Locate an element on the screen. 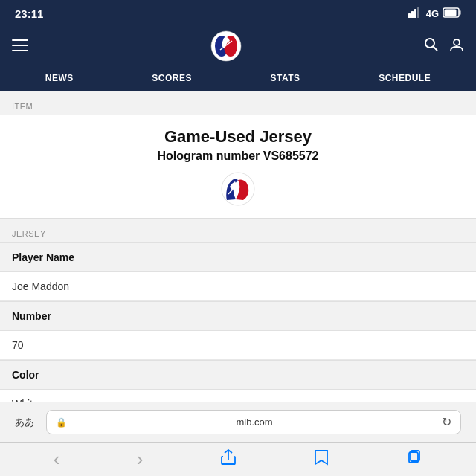 The height and width of the screenshot is (476, 476). network-label: 4G is located at coordinates (433, 13).